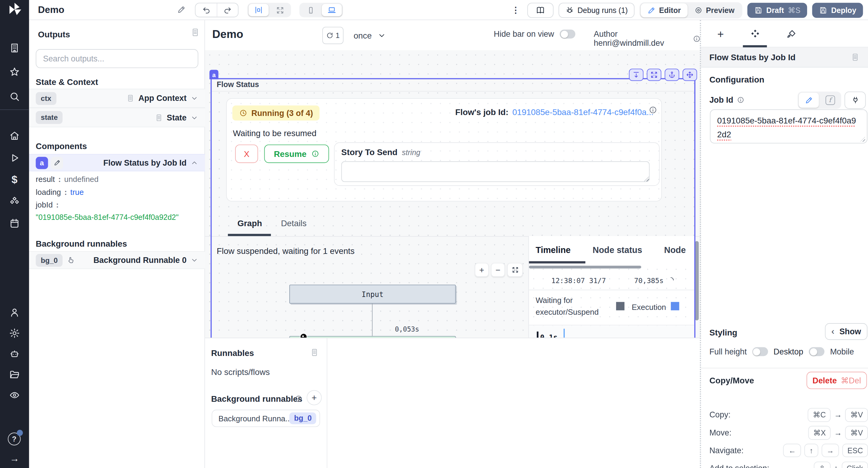 The image size is (868, 468). What do you see at coordinates (370, 36) in the screenshot?
I see `schedule-dropdown: once` at bounding box center [370, 36].